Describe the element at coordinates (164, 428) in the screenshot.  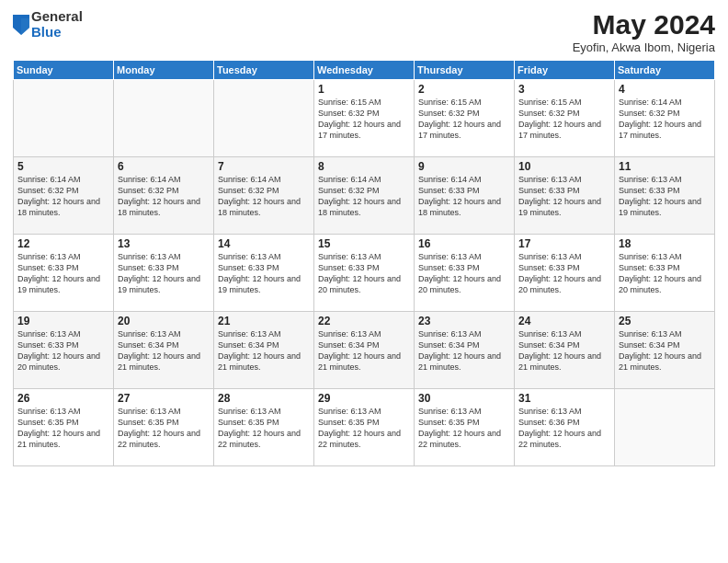
I see `calendar-cell: 27Sunrise: 6:13 AM Sunset: 6:35 PM Dayli…` at that location.